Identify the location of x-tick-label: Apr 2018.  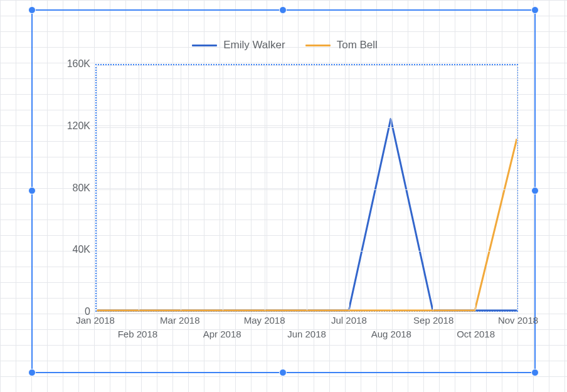
(222, 334).